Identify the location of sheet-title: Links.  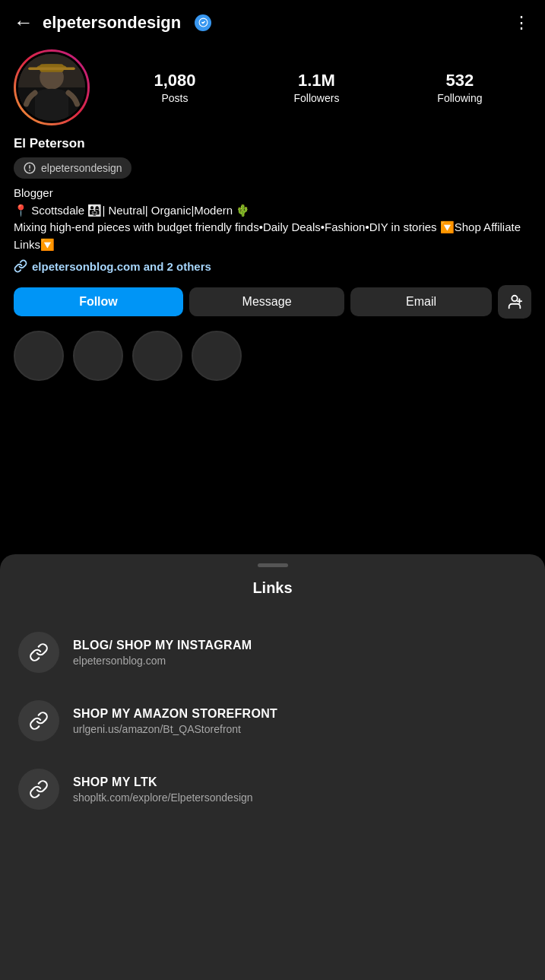
(272, 588).